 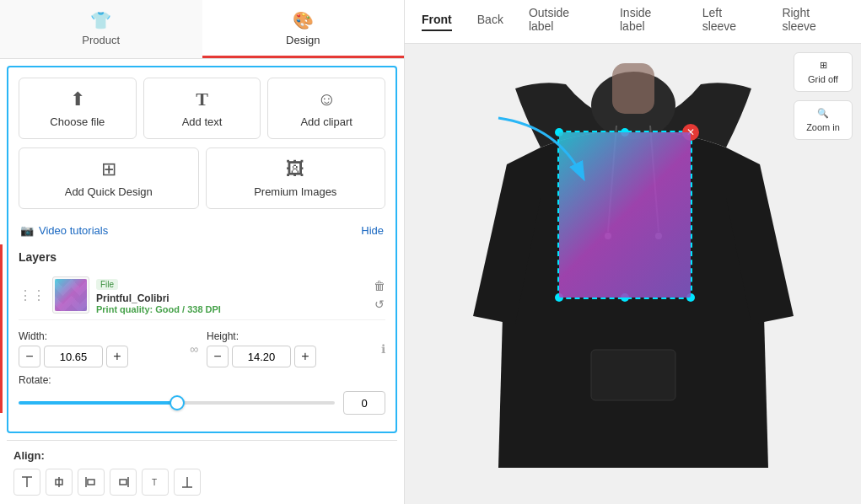 What do you see at coordinates (202, 179) in the screenshot?
I see `action-grid-2: ⊞ Add Quick Design 🖼 Premium Images` at bounding box center [202, 179].